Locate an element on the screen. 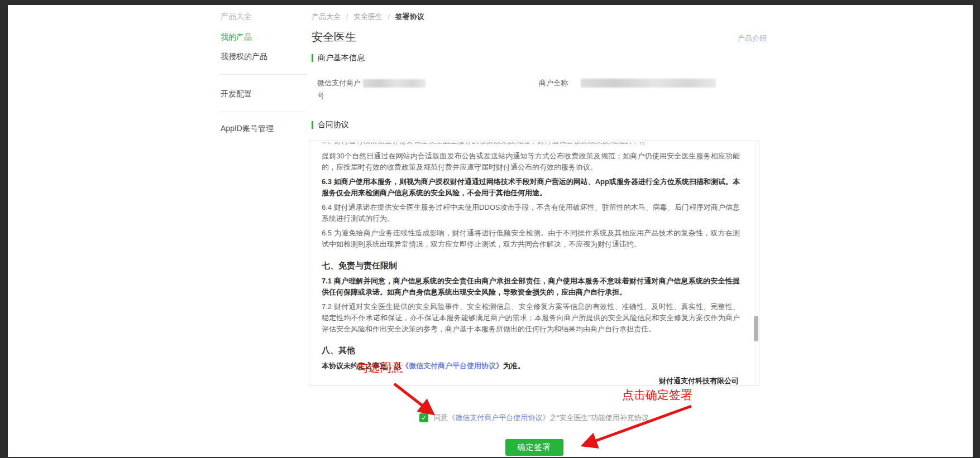  merchant-id-label: 微信支付商户号 is located at coordinates (341, 90).